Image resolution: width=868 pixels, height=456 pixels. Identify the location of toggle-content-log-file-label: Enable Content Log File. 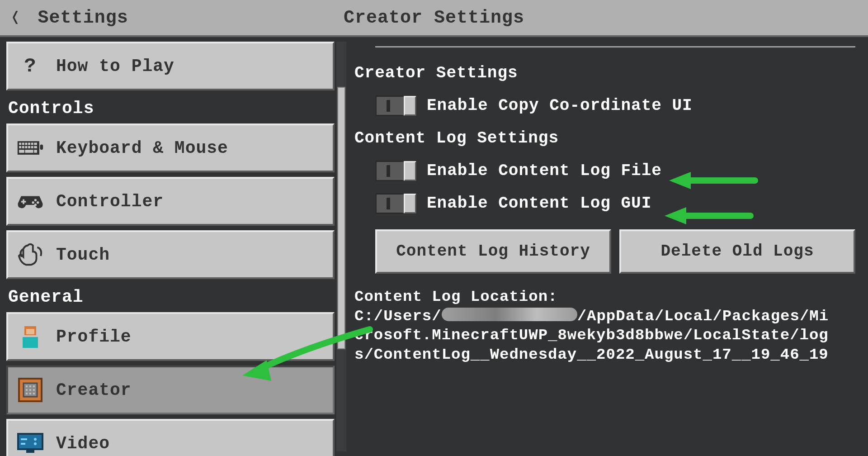
(544, 171).